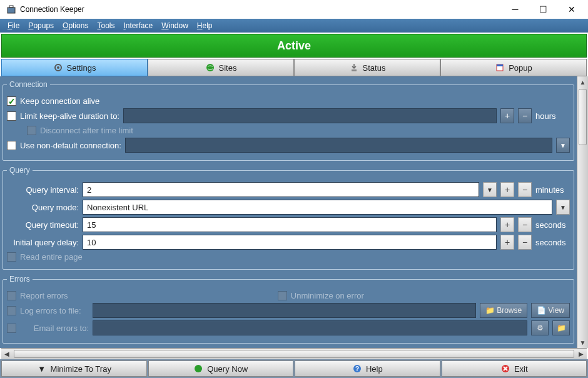  I want to click on hours-unit: hours, so click(553, 116).